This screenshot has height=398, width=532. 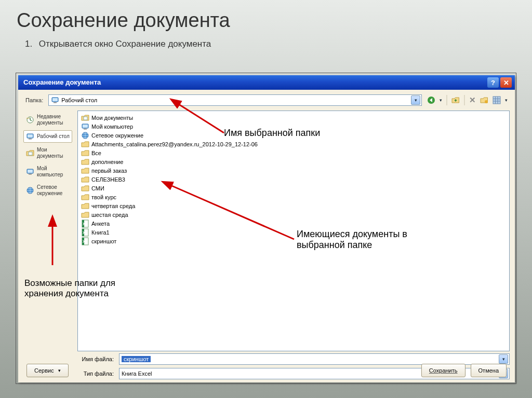 I want to click on annotation-folder-name: Имя выбранной папки, so click(x=272, y=133).